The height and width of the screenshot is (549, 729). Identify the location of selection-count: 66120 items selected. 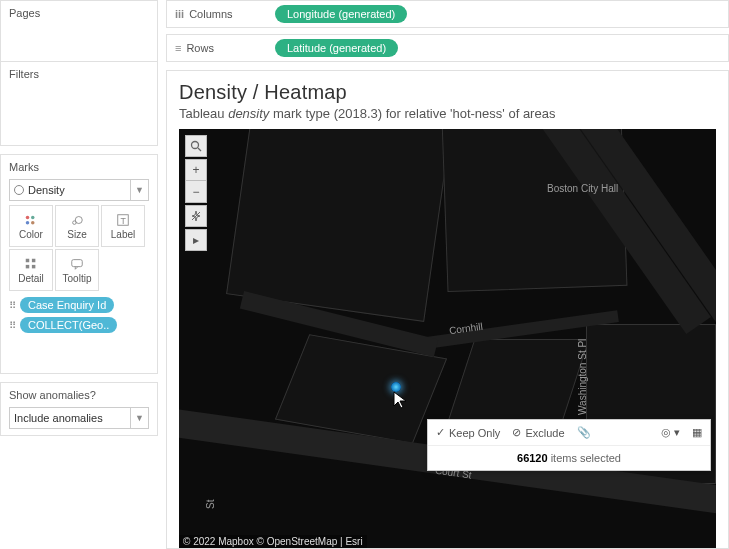
(569, 458).